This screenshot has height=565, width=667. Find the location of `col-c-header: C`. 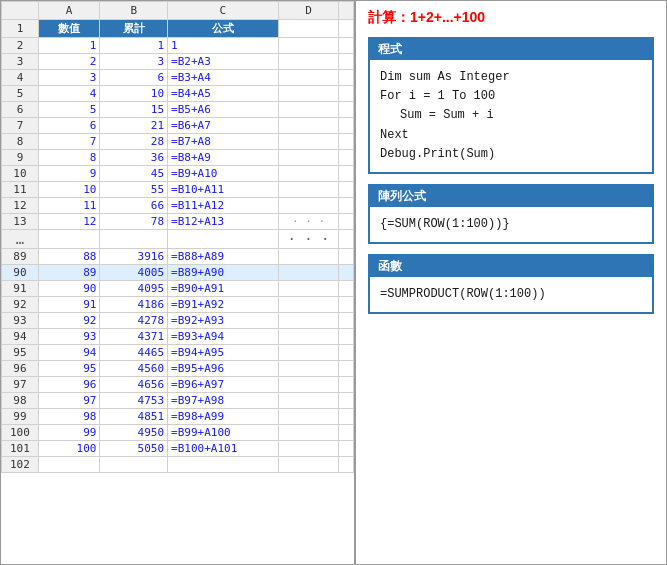

col-c-header: C is located at coordinates (224, 11).